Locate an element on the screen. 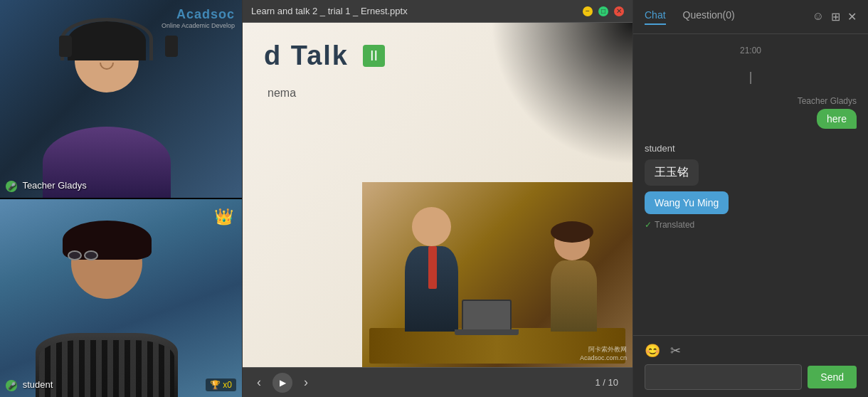  translated-badge: ✓ Translated is located at coordinates (669, 225).